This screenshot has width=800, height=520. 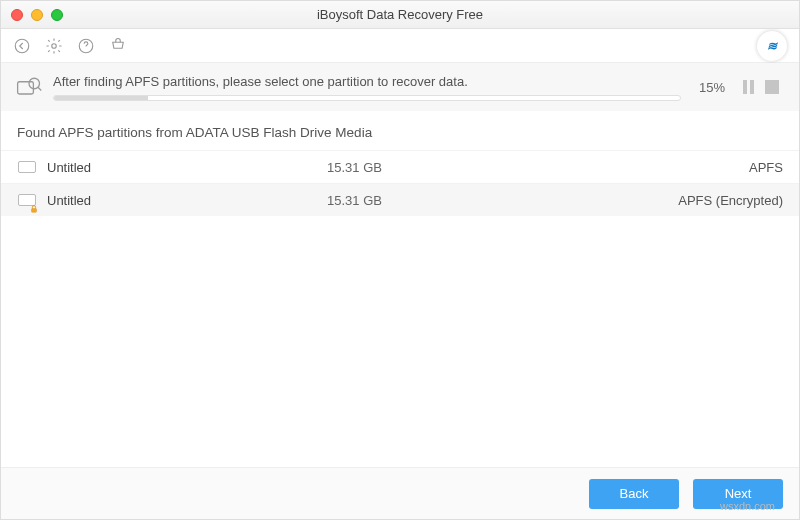 What do you see at coordinates (400, 46) in the screenshot?
I see `toolbar: ≋` at bounding box center [400, 46].